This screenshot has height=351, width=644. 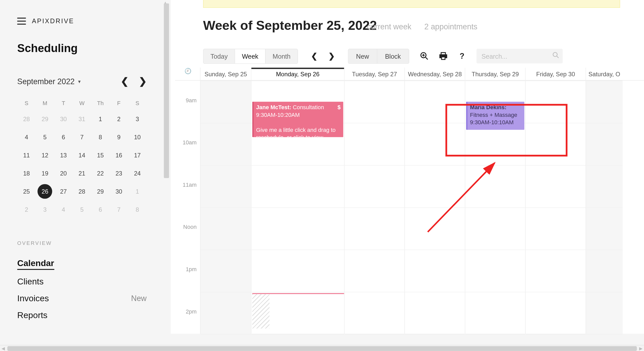 What do you see at coordinates (191, 100) in the screenshot?
I see `time-label: 9am` at bounding box center [191, 100].